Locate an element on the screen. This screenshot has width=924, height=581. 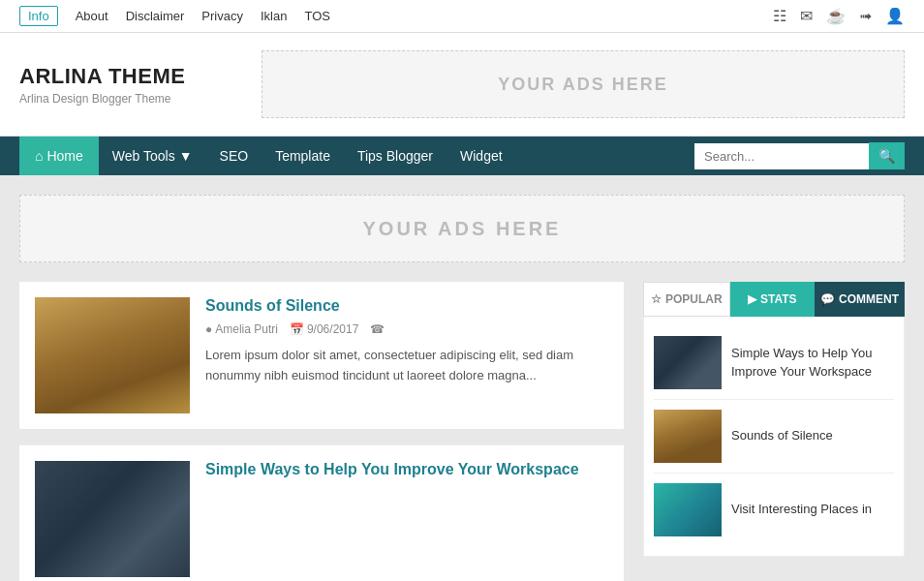
nav-home: ⌂ Home is located at coordinates (59, 156).